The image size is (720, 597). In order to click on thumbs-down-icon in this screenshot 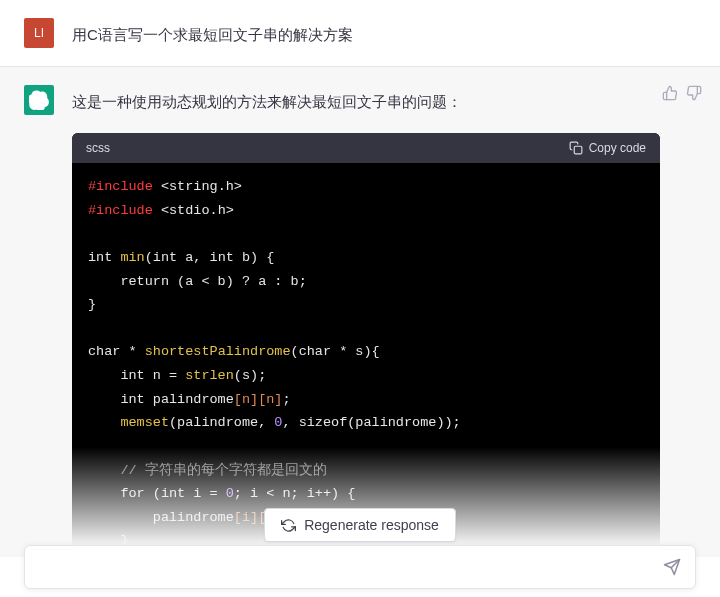, I will do `click(694, 93)`.